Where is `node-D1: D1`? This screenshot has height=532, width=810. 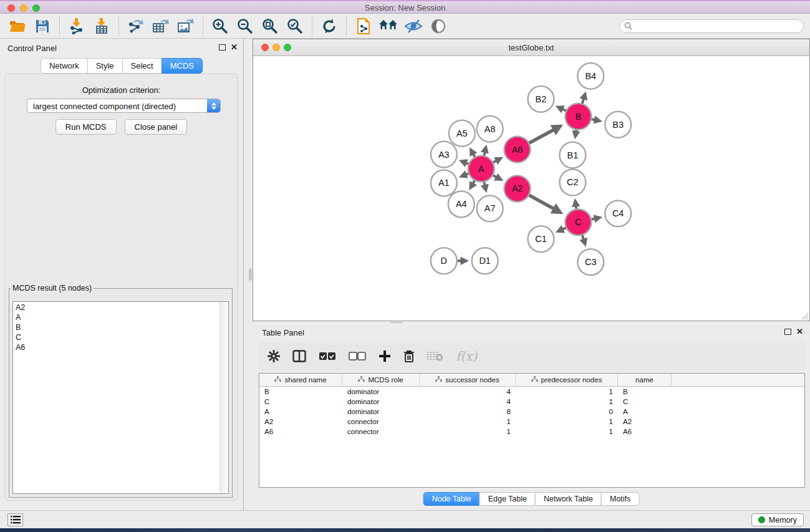 node-D1: D1 is located at coordinates (485, 261).